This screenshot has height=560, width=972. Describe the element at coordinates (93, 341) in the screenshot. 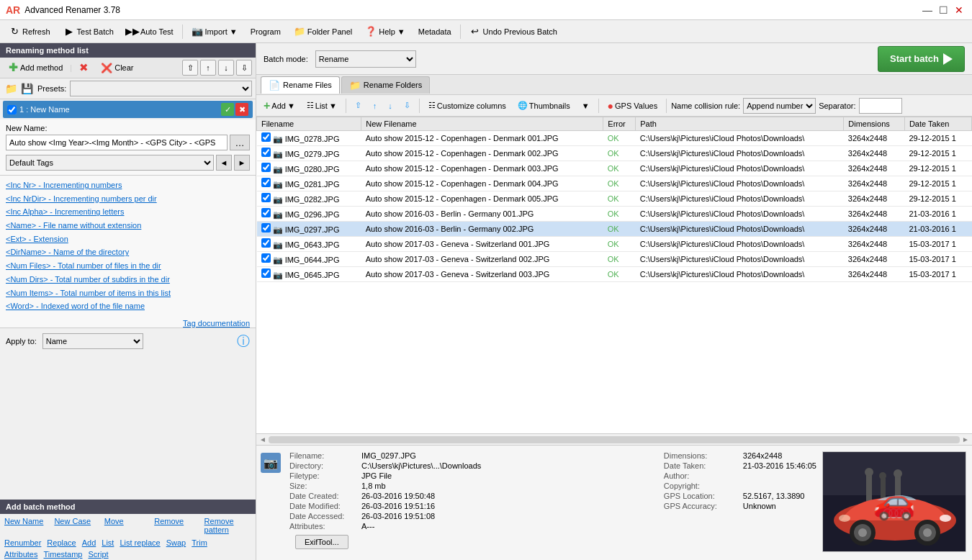

I see `apply-to-select: Name Extension Name and Extension` at that location.